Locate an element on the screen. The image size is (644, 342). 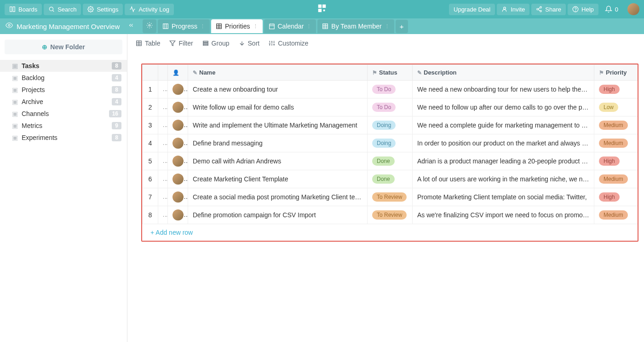
table-row: 1⋮Create a new onboarding tourTo DoWe ne… is located at coordinates (390, 89).